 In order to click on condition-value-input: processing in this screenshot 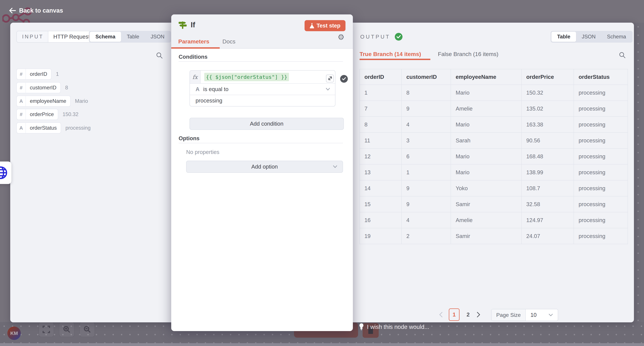, I will do `click(262, 100)`.